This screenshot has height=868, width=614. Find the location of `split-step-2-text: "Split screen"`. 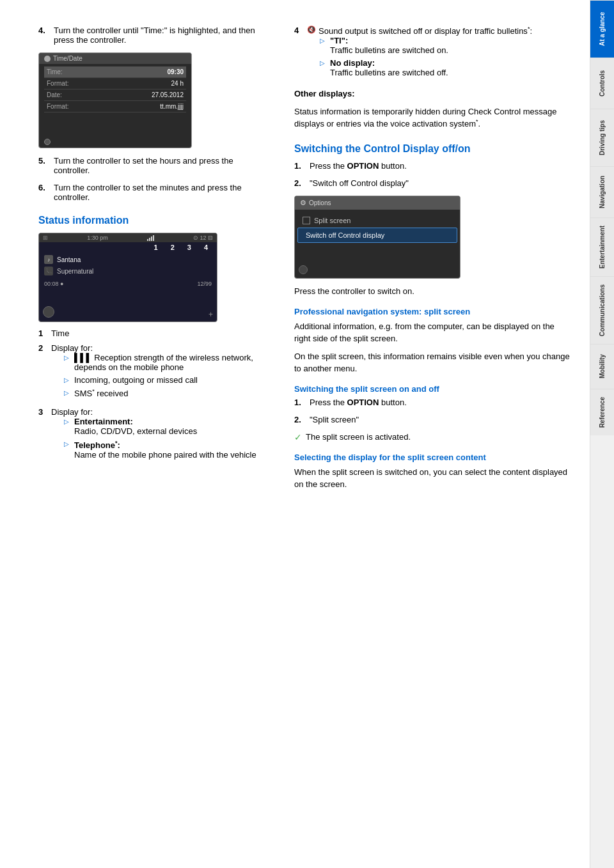

split-step-2-text: "Split screen" is located at coordinates (440, 419).